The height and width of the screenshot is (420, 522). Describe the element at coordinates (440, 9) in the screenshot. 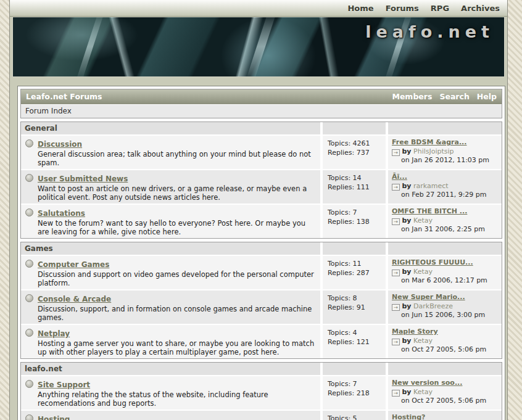

I see `nav-rpg: RPG` at that location.